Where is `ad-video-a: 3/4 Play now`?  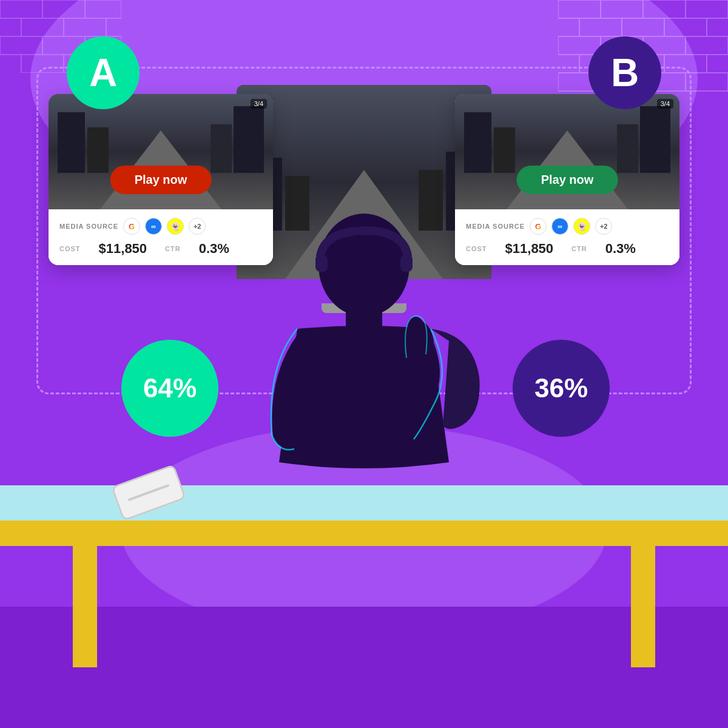
ad-video-a: 3/4 Play now is located at coordinates (161, 152).